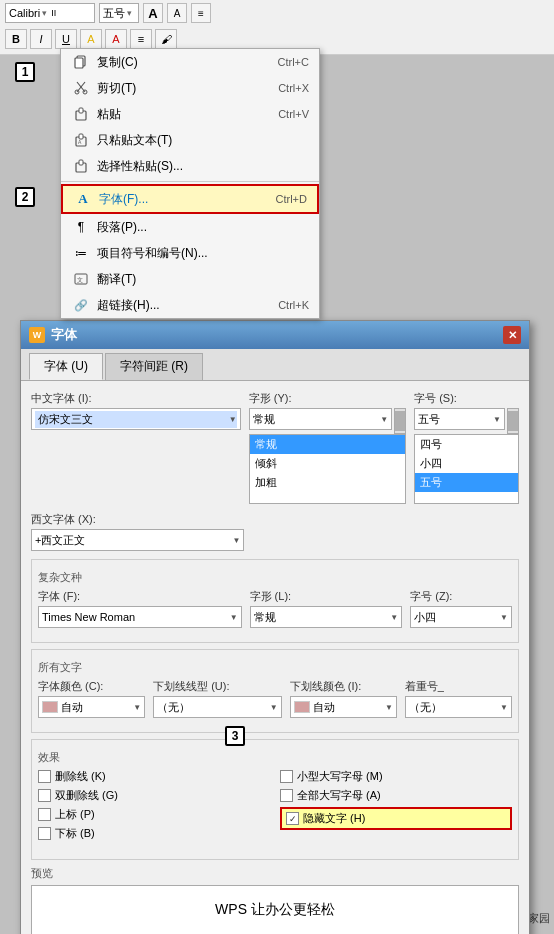  Describe the element at coordinates (119, 13) in the screenshot. I see `font-size-box: 五号 ▾` at that location.